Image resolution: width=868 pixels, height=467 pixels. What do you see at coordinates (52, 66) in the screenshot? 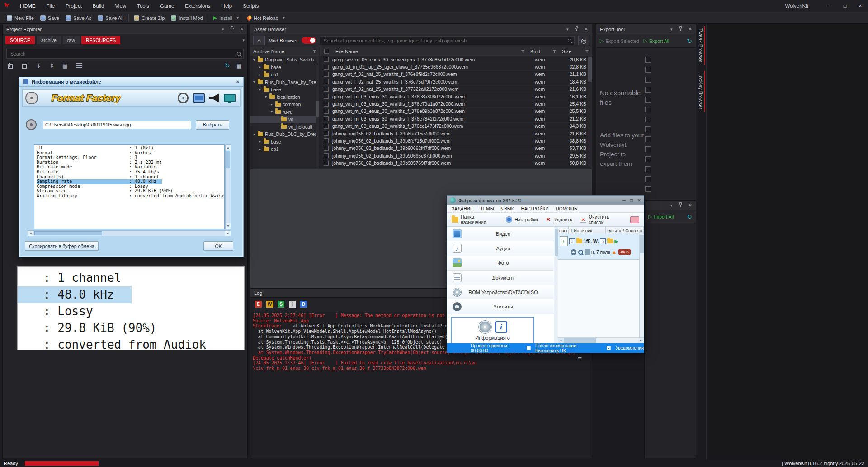
I see `sync-selection-icon: ⇕` at bounding box center [52, 66].